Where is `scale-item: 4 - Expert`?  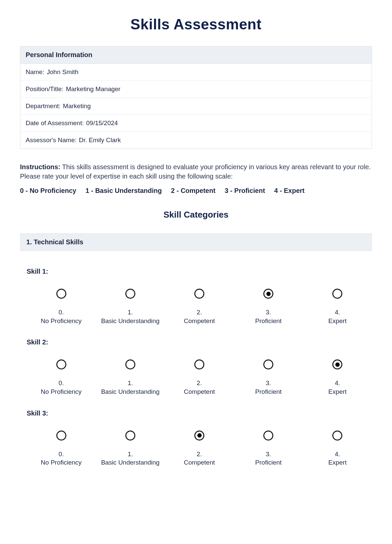 scale-item: 4 - Expert is located at coordinates (289, 191).